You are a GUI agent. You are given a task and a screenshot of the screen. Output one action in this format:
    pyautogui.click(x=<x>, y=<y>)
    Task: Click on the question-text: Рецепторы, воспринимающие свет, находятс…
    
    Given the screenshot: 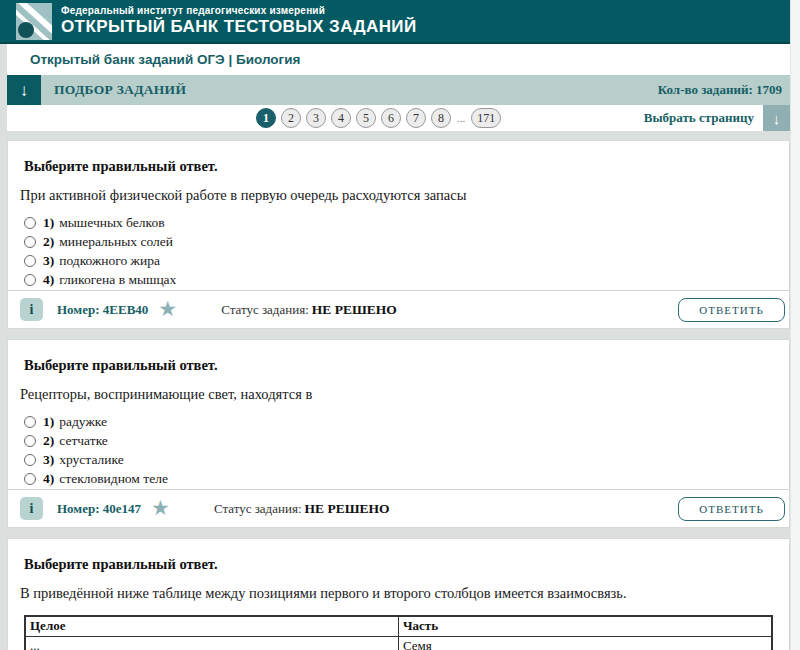 What is the action you would take?
    pyautogui.click(x=398, y=394)
    